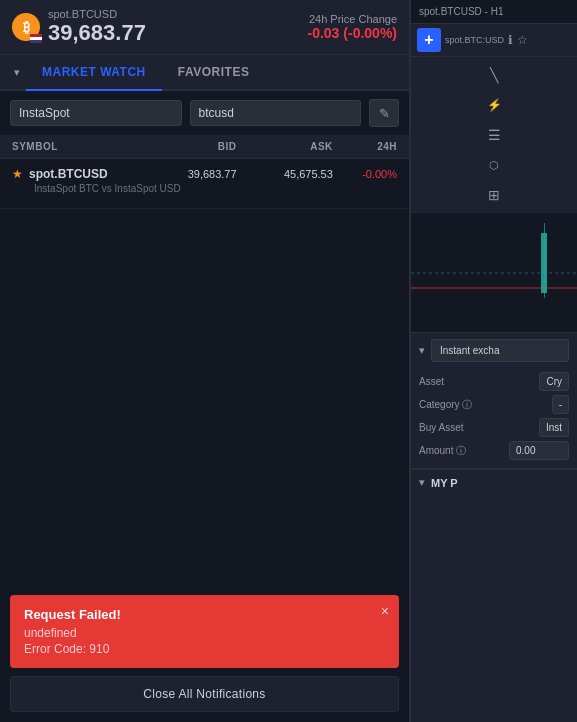  What do you see at coordinates (76, 146) in the screenshot?
I see `col-symbol: SYMBOL` at bounding box center [76, 146].